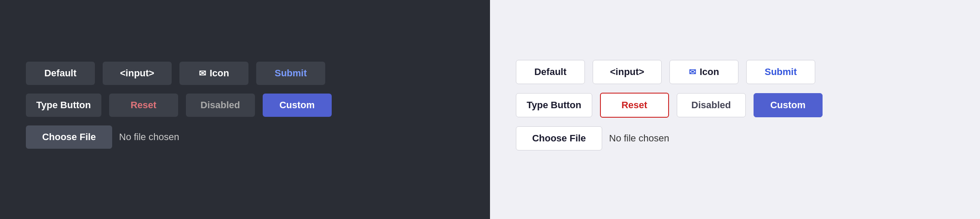 Image resolution: width=980 pixels, height=219 pixels. Describe the element at coordinates (781, 72) in the screenshot. I see `light-submit-button: Submit` at that location.